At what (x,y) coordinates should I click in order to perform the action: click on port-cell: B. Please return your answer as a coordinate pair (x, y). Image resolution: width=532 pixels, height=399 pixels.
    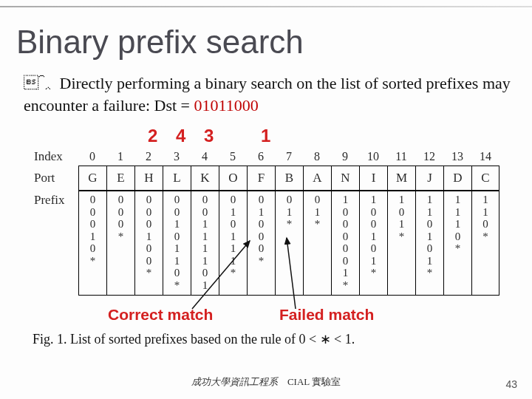
    Looking at the image, I should click on (289, 178).